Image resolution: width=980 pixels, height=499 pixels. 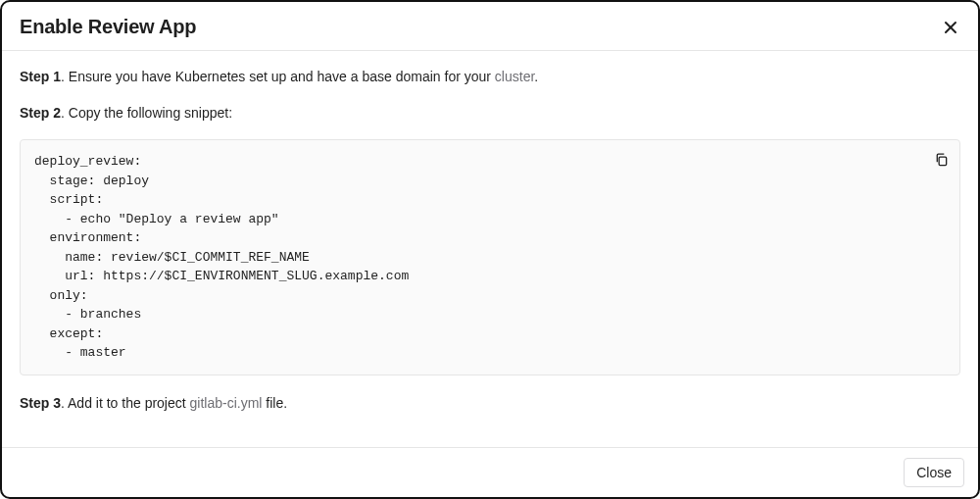 What do you see at coordinates (941, 159) in the screenshot?
I see `copy-icon` at bounding box center [941, 159].